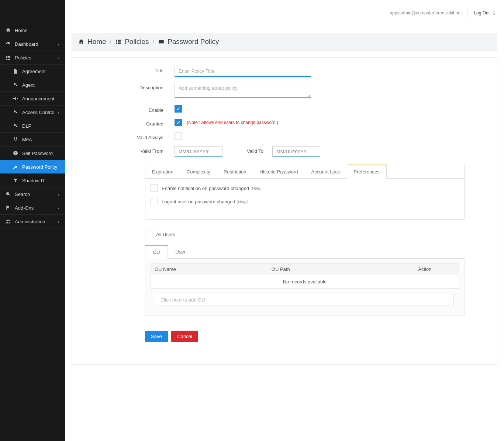  I want to click on user-email: appsadmin@computerforensickit.net, so click(426, 13).